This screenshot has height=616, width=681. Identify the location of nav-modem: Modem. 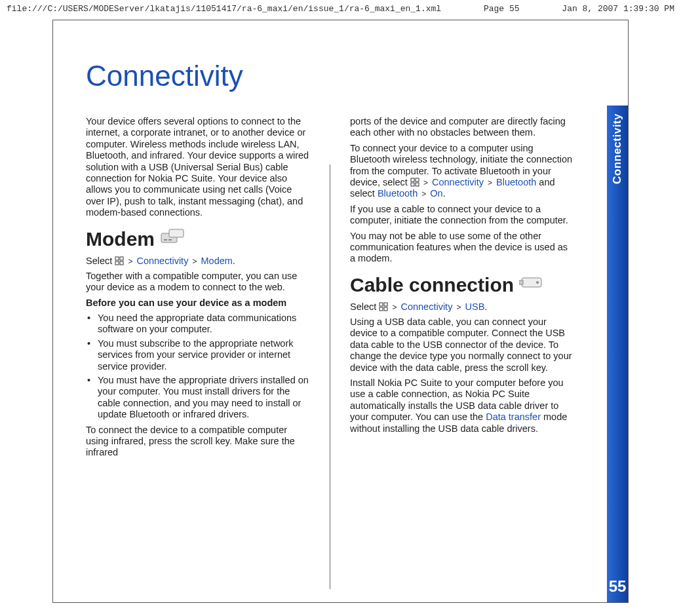
(216, 261).